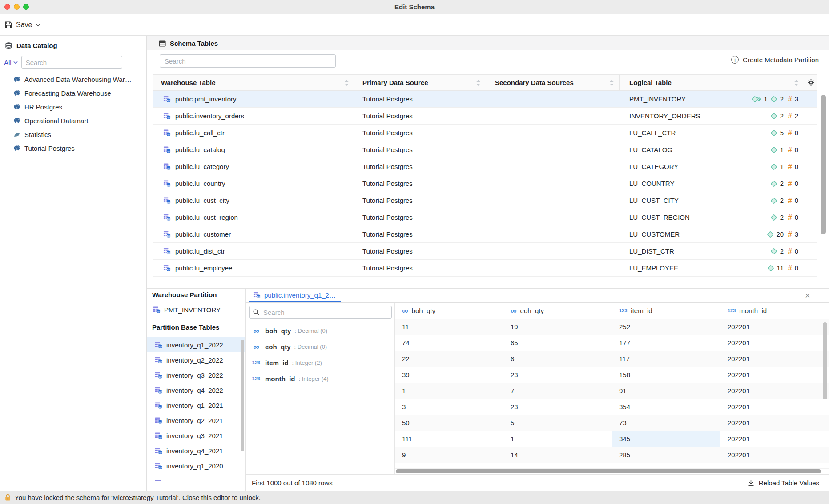 The width and height of the screenshot is (829, 504). What do you see at coordinates (320, 347) in the screenshot?
I see `column-list-item: ∞eoh_qty: Decimal (0)` at bounding box center [320, 347].